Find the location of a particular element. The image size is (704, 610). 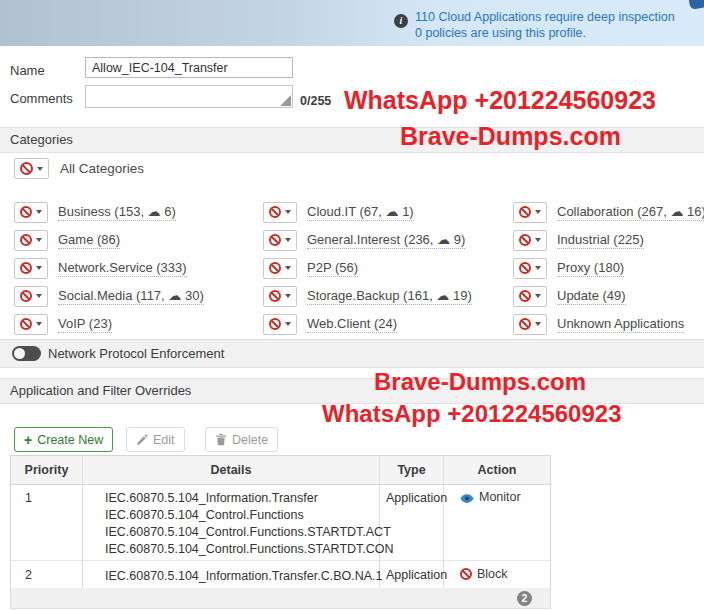

all-categories-action-dropdown is located at coordinates (32, 168).